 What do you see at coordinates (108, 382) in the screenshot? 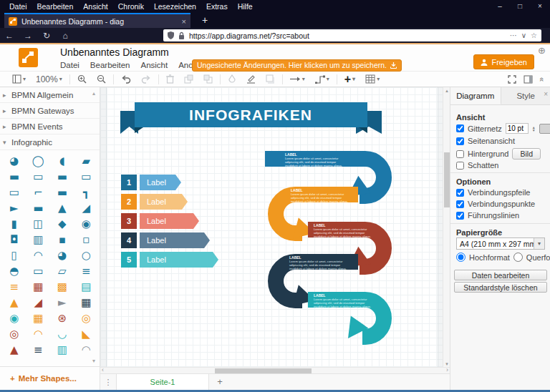
I see `pages-menu-icon: ⋮` at bounding box center [108, 382].